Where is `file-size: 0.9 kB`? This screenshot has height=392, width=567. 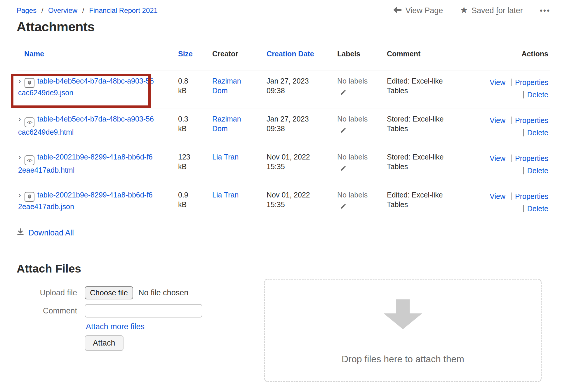 file-size: 0.9 kB is located at coordinates (184, 200).